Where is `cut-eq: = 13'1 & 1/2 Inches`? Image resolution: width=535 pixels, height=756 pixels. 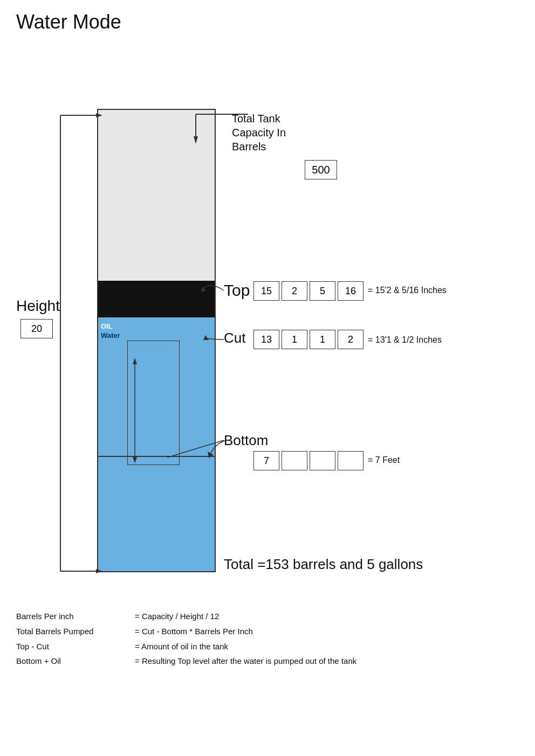 cut-eq: = 13'1 & 1/2 Inches is located at coordinates (404, 340).